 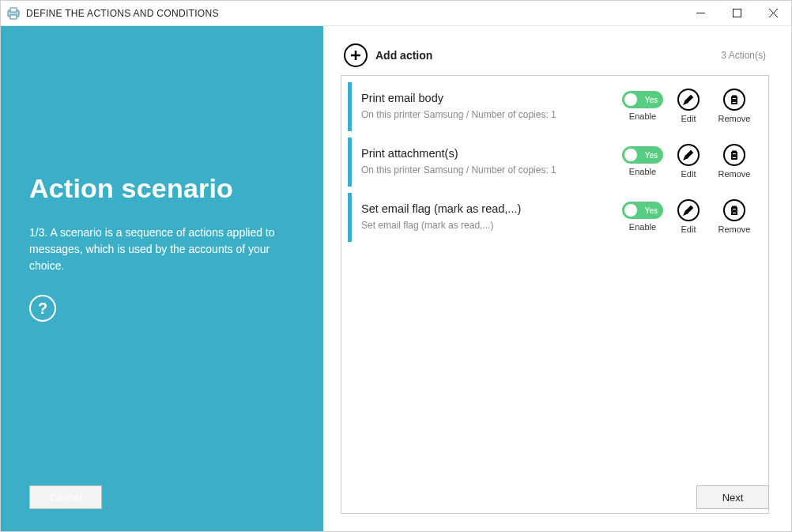 What do you see at coordinates (490, 209) in the screenshot?
I see `action-item-title: Set email flag (mark as read,...)` at bounding box center [490, 209].